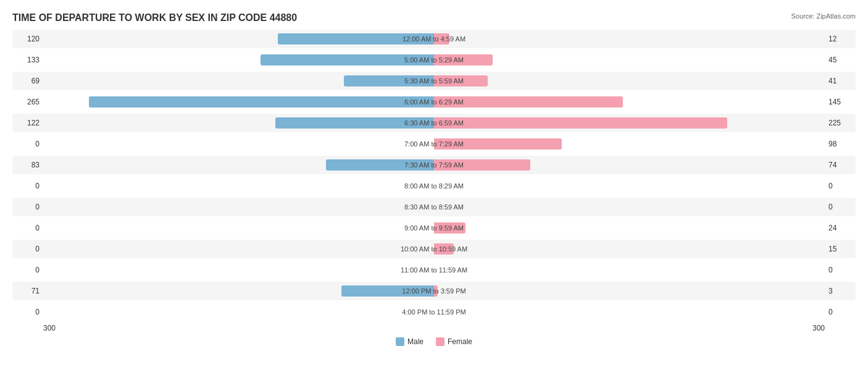 This screenshot has height=367, width=868. Describe the element at coordinates (434, 81) in the screenshot. I see `chart-row: 695:30 AM to 5:59 AM41` at that location.